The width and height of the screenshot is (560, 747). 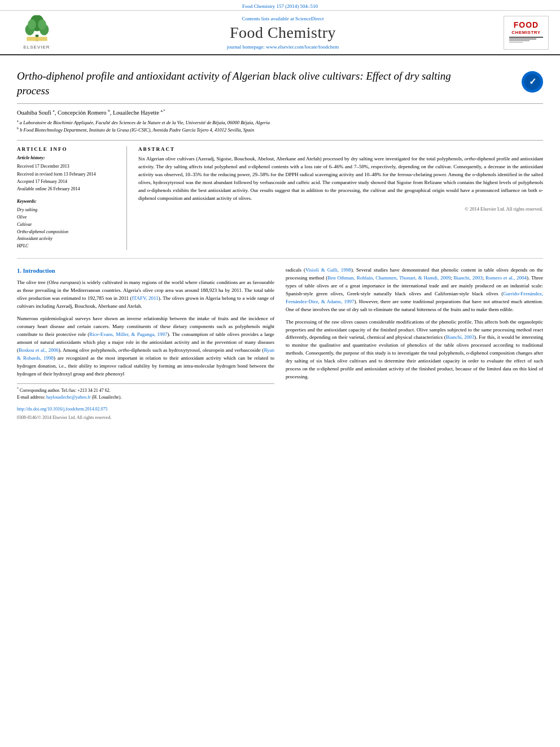 I want to click on sciencedirect-link: ScienceDirect, so click(x=309, y=19).